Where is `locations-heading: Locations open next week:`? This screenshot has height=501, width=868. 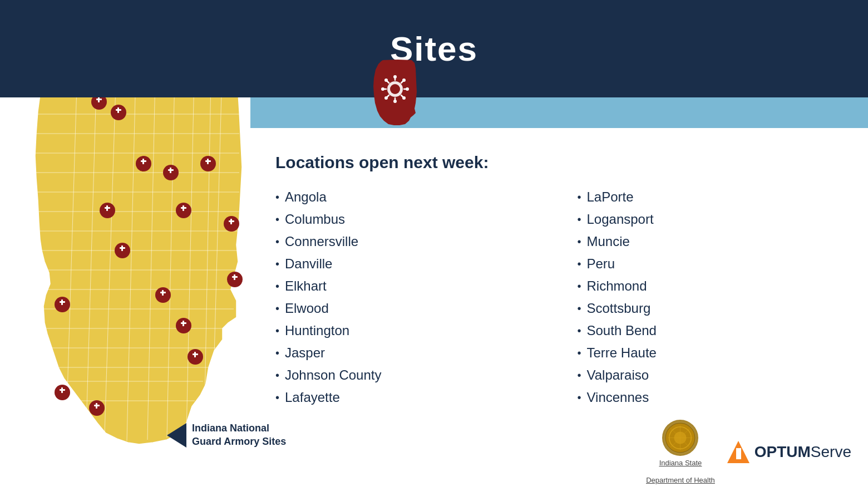
locations-heading: Locations open next week: is located at coordinates (561, 163).